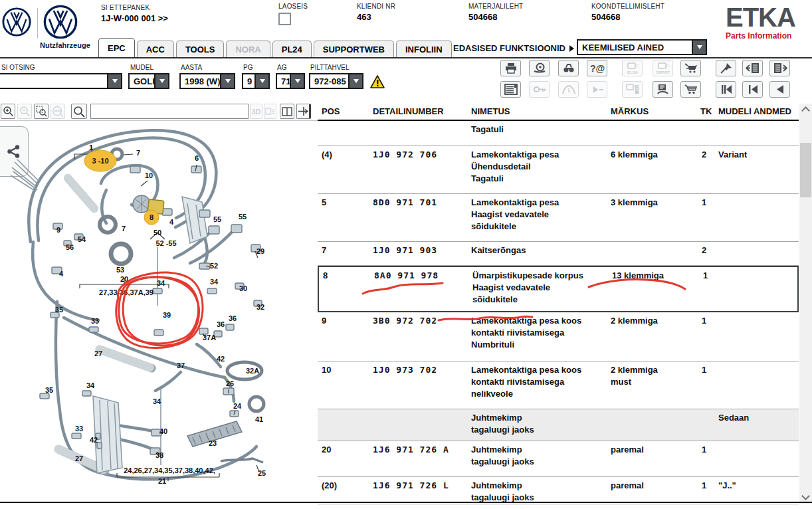 The width and height of the screenshot is (812, 509). What do you see at coordinates (162, 481) in the screenshot?
I see `diagram-position-label: 21` at bounding box center [162, 481].